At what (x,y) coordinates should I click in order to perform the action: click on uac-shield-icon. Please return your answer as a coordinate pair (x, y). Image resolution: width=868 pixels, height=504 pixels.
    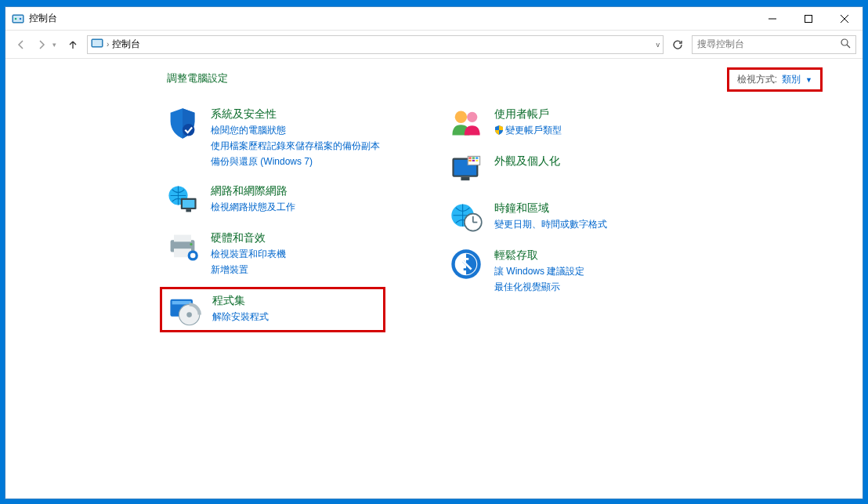
    Looking at the image, I should click on (499, 130).